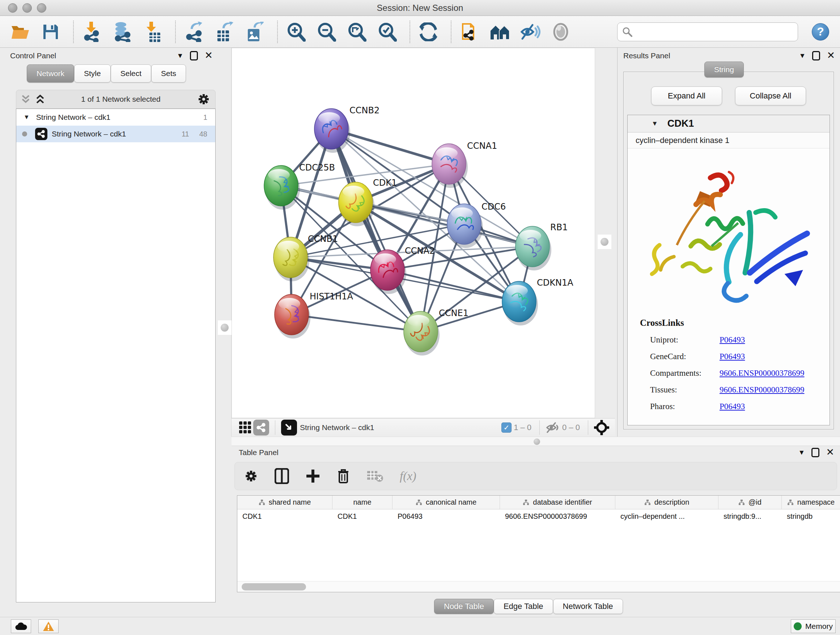  Describe the element at coordinates (530, 32) in the screenshot. I see `hide-graphics-details-icon` at that location.